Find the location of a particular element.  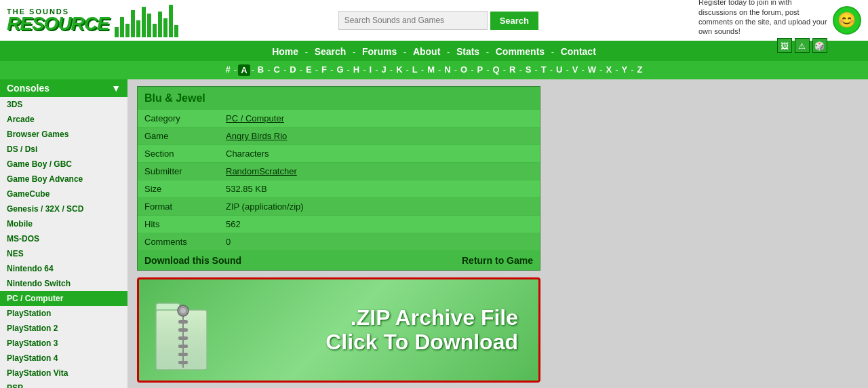

banner-line2: Click To Download is located at coordinates (366, 342).